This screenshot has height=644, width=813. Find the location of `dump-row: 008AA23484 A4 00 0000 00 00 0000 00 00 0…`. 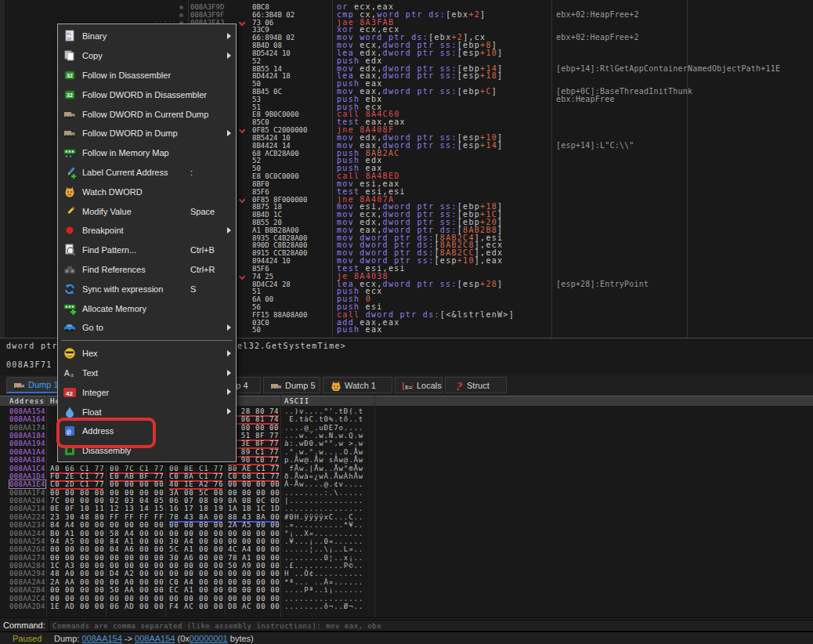

dump-row: 008AA23484 A4 00 0000 00 00 0000 00 00 0… is located at coordinates (406, 525).